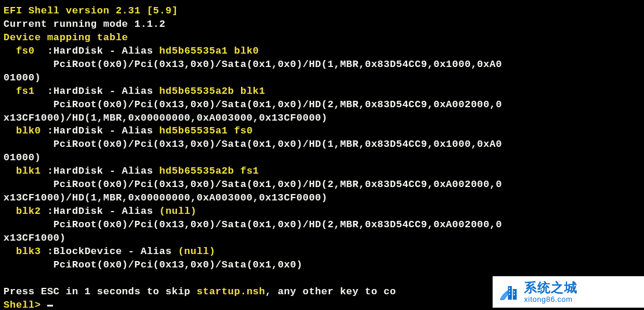 The image size is (644, 310). Describe the element at coordinates (551, 288) in the screenshot. I see `watermark-title: 系统之城` at that location.